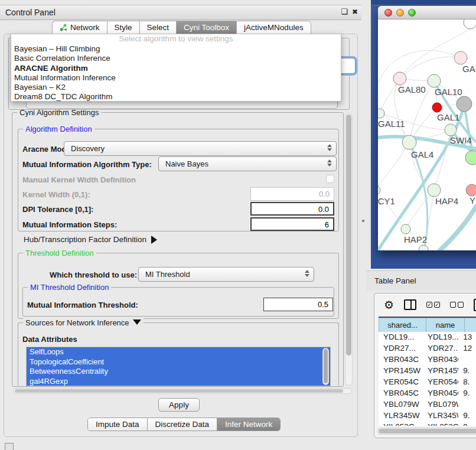  What do you see at coordinates (90, 240) in the screenshot?
I see `hub-section-toggle: Hub/Transcription Factor Definition` at bounding box center [90, 240].